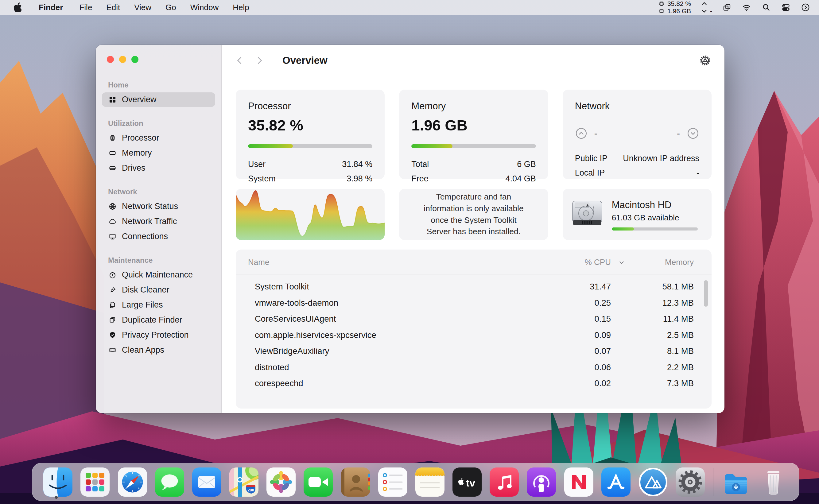 This screenshot has width=819, height=504. I want to click on sidebar-item-large-files: Large Files, so click(159, 305).